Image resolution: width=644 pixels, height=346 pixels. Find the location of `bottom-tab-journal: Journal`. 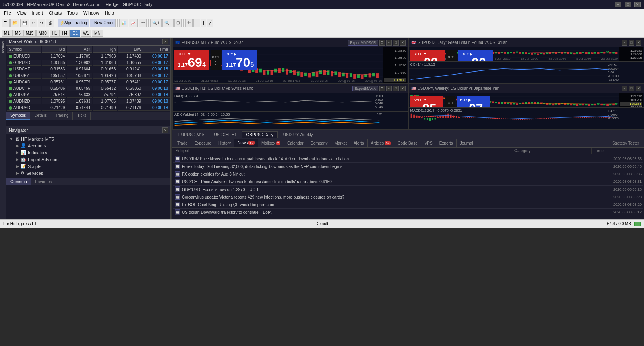

bottom-tab-journal: Journal is located at coordinates (467, 143).